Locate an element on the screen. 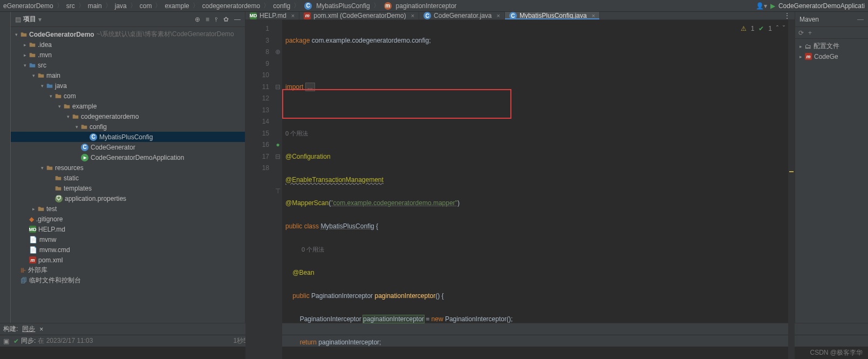 This screenshot has width=868, height=359. run-config-selector: CodeGeneratorDemoApplicati is located at coordinates (822, 6).